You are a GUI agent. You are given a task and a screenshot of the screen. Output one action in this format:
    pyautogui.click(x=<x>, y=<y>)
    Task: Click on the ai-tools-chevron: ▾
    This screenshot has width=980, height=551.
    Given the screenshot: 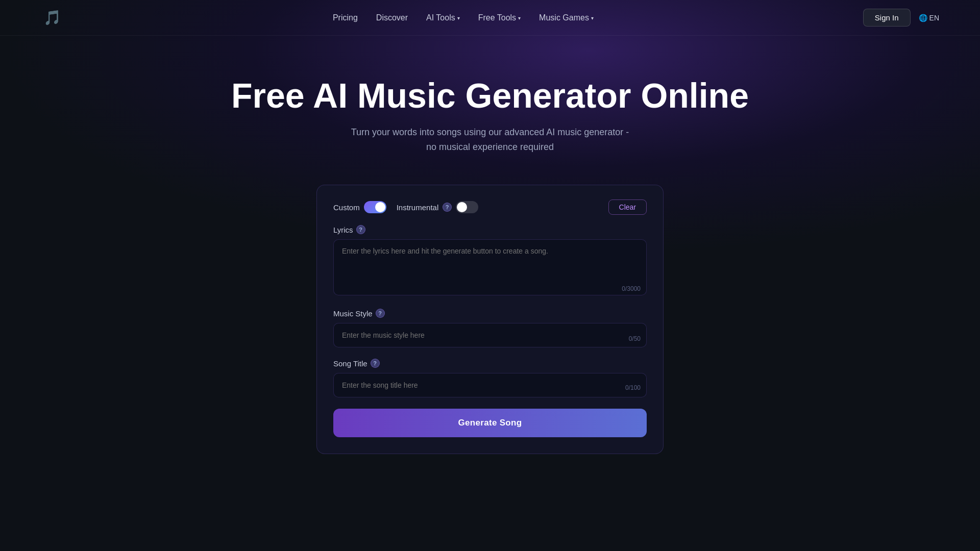 What is the action you would take?
    pyautogui.click(x=458, y=18)
    